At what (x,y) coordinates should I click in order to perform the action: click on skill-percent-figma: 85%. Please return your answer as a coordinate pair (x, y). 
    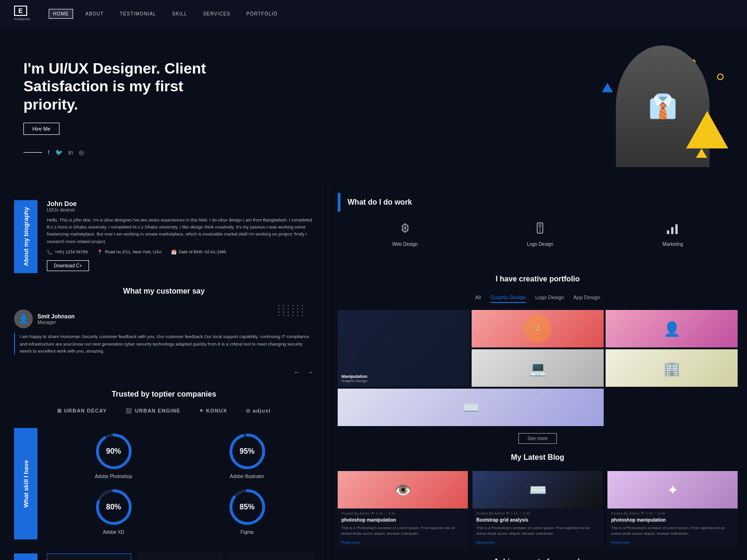
    Looking at the image, I should click on (247, 507).